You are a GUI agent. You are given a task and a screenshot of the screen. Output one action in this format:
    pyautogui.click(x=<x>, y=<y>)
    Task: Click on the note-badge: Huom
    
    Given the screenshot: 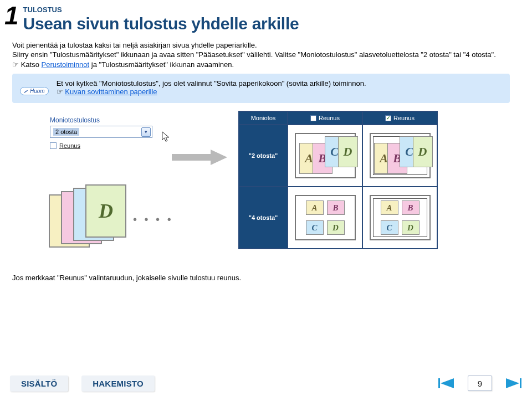 What is the action you would take?
    pyautogui.click(x=34, y=91)
    